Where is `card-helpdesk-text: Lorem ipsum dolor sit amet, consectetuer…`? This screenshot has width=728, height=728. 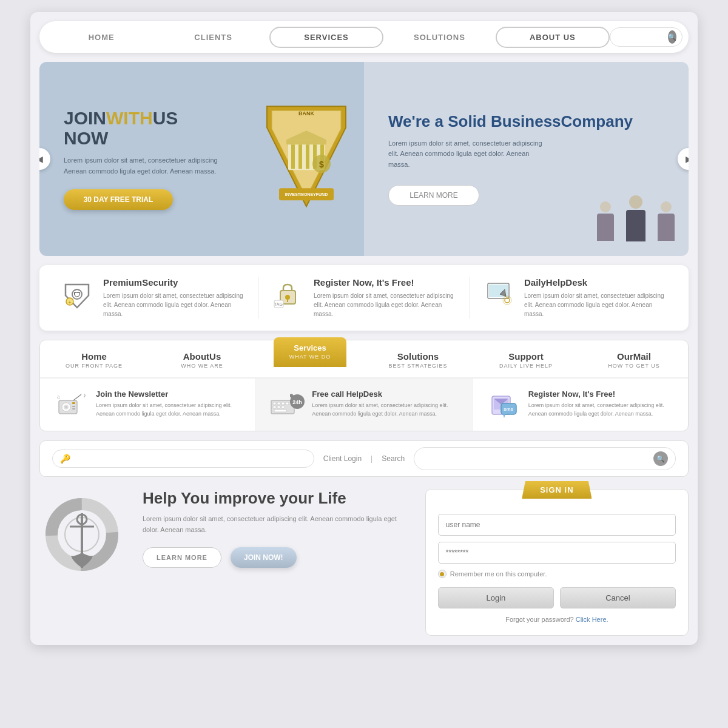 card-helpdesk-text: Lorem ipsum dolor sit amet, consectetuer… is located at coordinates (386, 410).